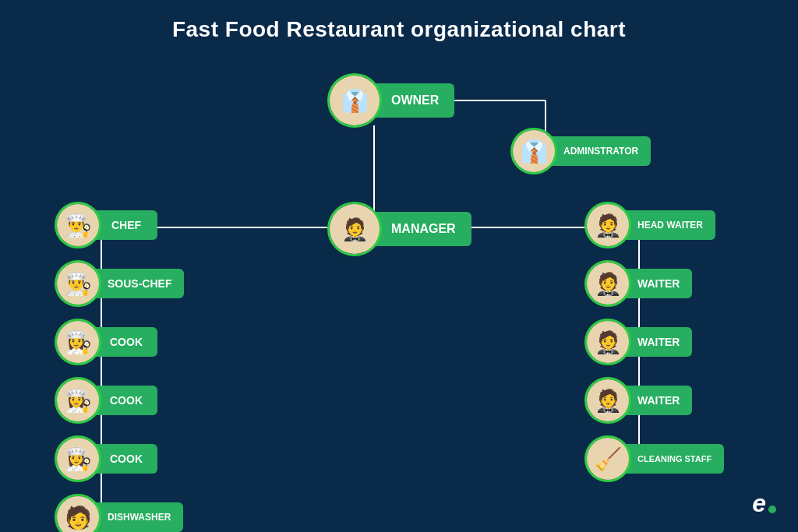  I want to click on cook3-node: 👩‍🍳 COOK, so click(106, 459).